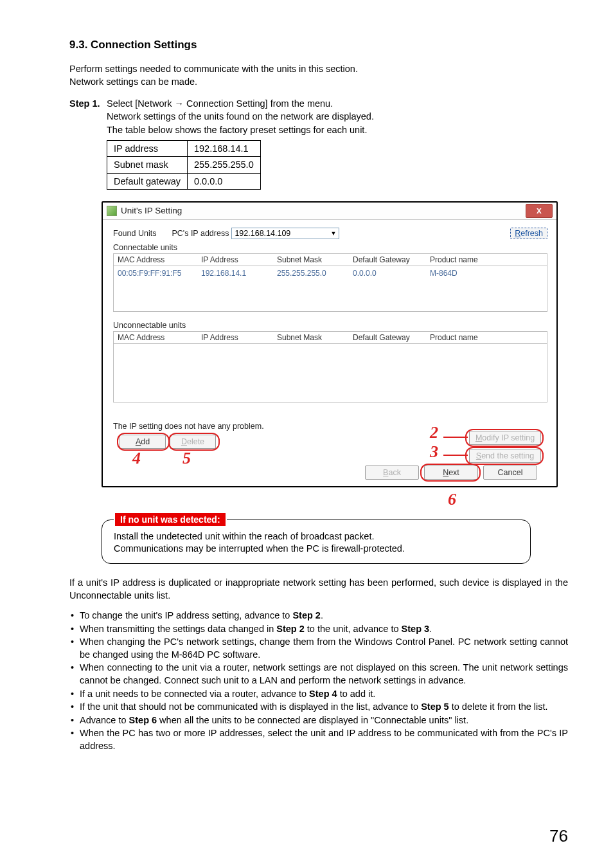  What do you see at coordinates (184, 165) in the screenshot?
I see `table-row: Subnet mask 255.255.255.0` at bounding box center [184, 165].